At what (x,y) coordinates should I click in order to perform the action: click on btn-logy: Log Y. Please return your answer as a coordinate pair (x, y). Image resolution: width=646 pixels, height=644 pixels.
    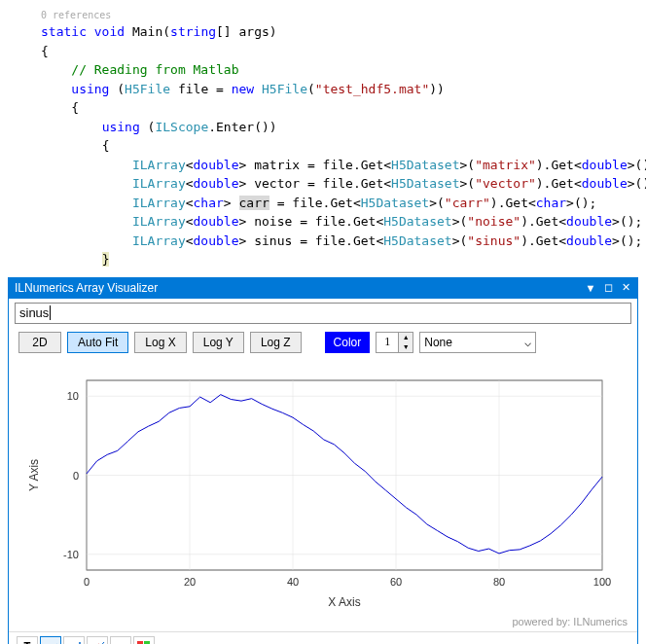
    Looking at the image, I should click on (218, 342).